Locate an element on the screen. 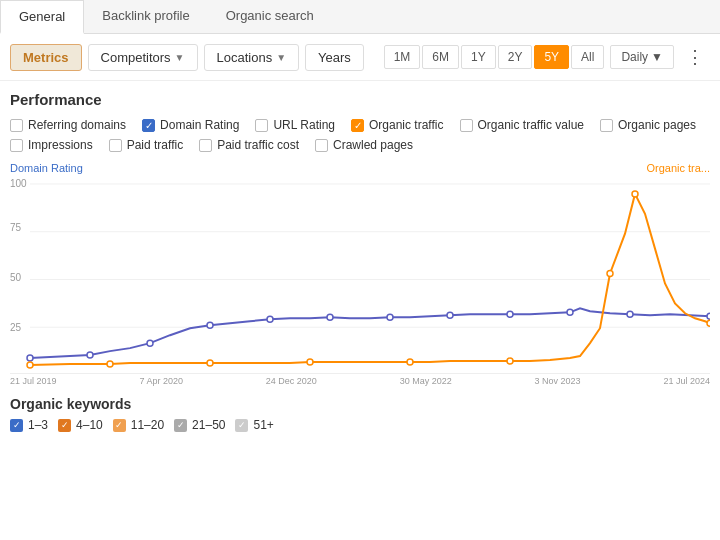 Image resolution: width=720 pixels, height=540 pixels. organic-keywords-section: Organic keywords ✓ 1–3 ✓ 4–10 ✓ 11–20 ✓ is located at coordinates (360, 412).